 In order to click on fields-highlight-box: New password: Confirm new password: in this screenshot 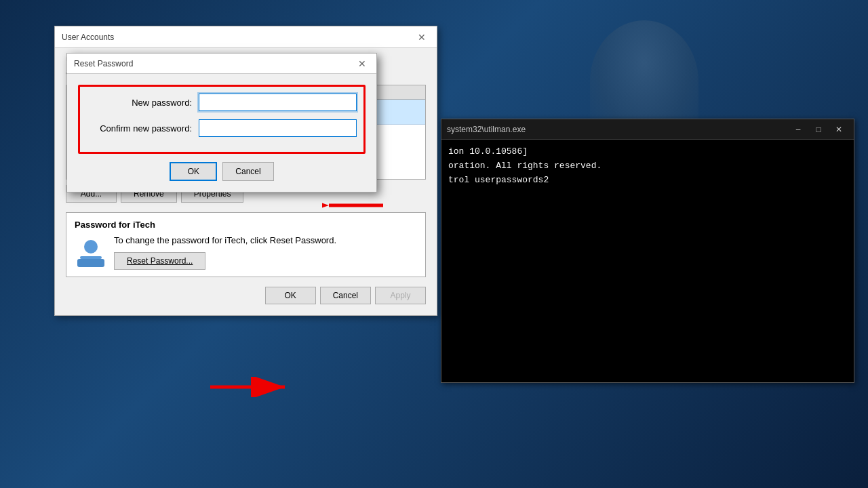, I will do `click(222, 119)`.